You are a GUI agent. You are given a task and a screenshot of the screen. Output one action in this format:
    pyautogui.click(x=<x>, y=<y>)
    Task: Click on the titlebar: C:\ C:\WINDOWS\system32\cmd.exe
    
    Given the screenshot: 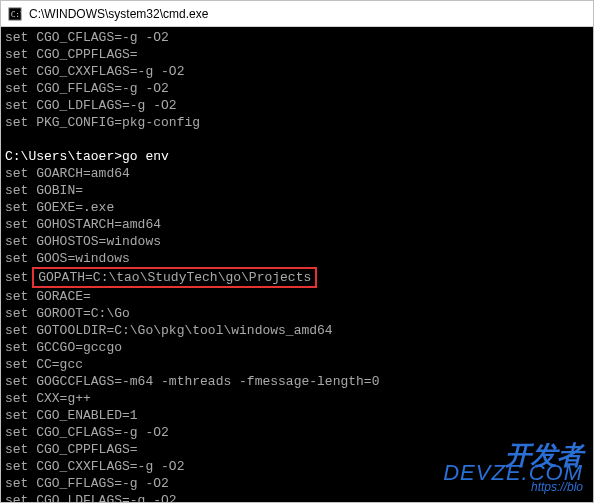 What is the action you would take?
    pyautogui.click(x=297, y=14)
    